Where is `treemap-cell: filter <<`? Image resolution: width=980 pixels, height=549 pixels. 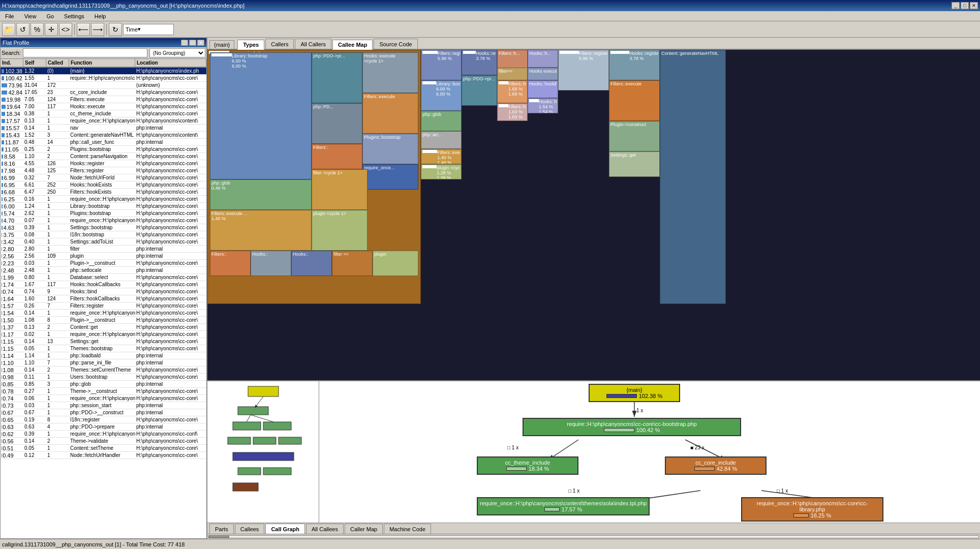 treemap-cell: filter << is located at coordinates (352, 263).